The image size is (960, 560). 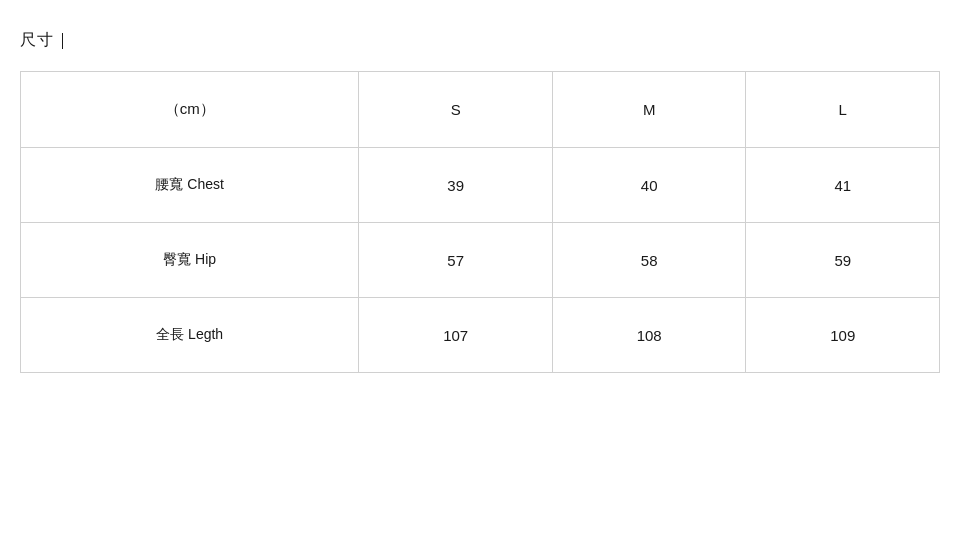 What do you see at coordinates (480, 260) in the screenshot?
I see `table-row: 臀寬 Hip 57 58 59` at bounding box center [480, 260].